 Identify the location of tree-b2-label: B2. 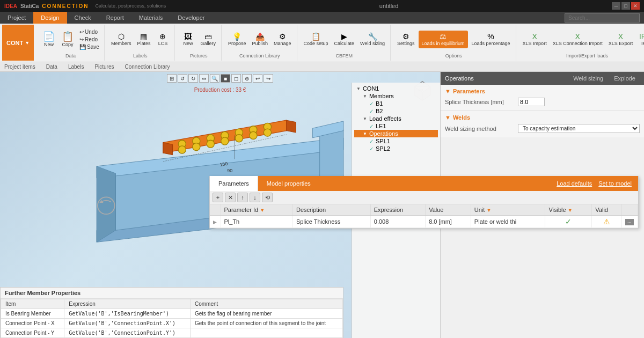
(379, 111).